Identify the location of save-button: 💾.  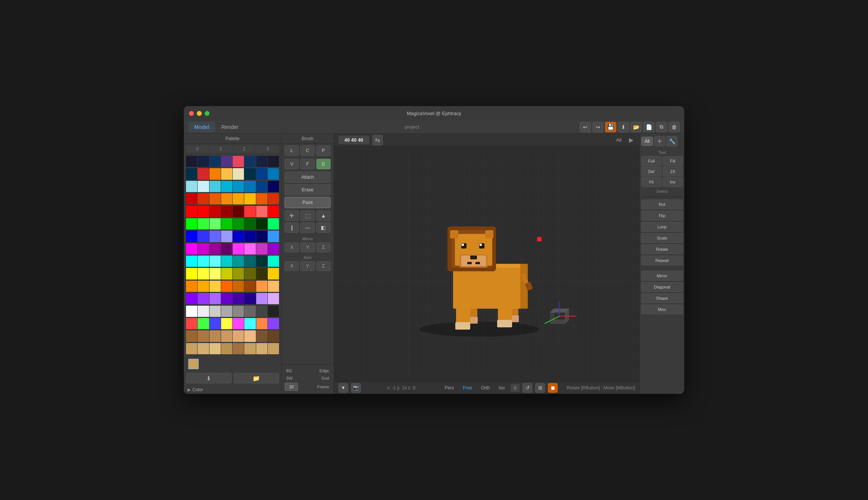
(611, 127).